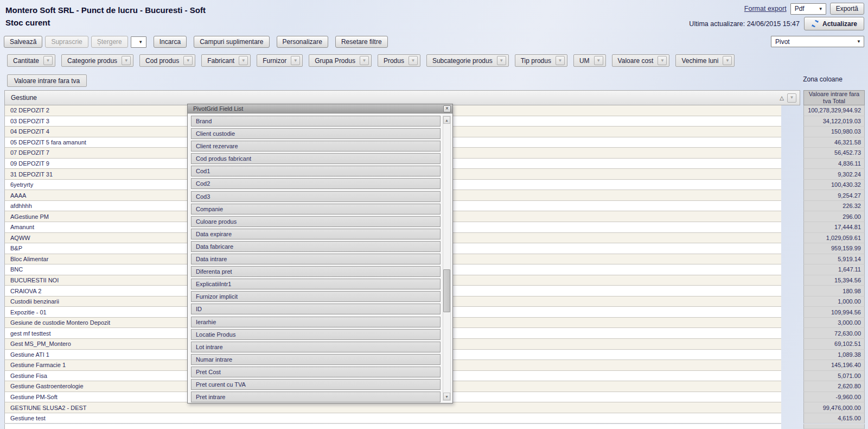 Image resolution: width=868 pixels, height=429 pixels. I want to click on filter-field-button: Subcategorie produs ▼, so click(468, 61).